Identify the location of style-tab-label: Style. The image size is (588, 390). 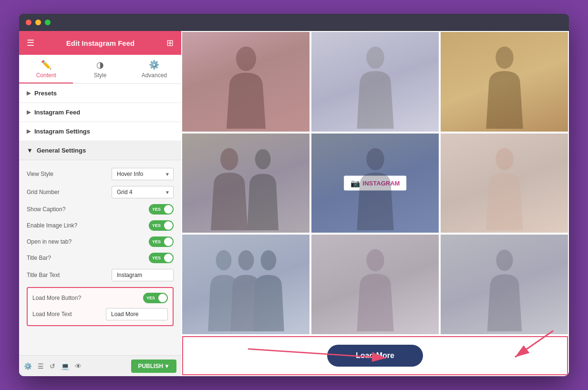
(100, 75).